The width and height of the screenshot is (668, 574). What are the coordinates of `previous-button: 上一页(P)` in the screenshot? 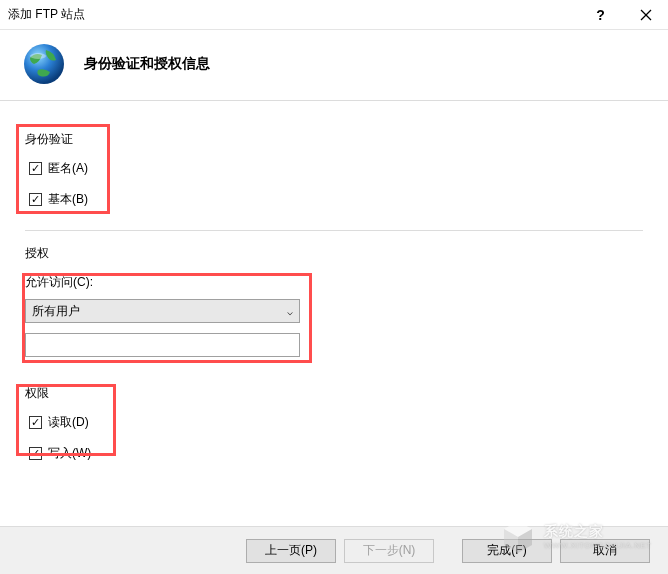 It's located at (291, 551).